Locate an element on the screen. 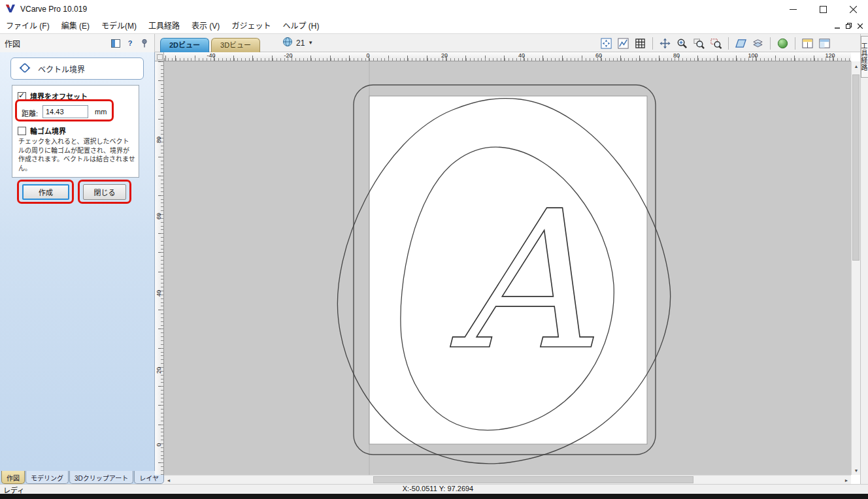 The image size is (868, 499). zoom-window-icon is located at coordinates (699, 43).